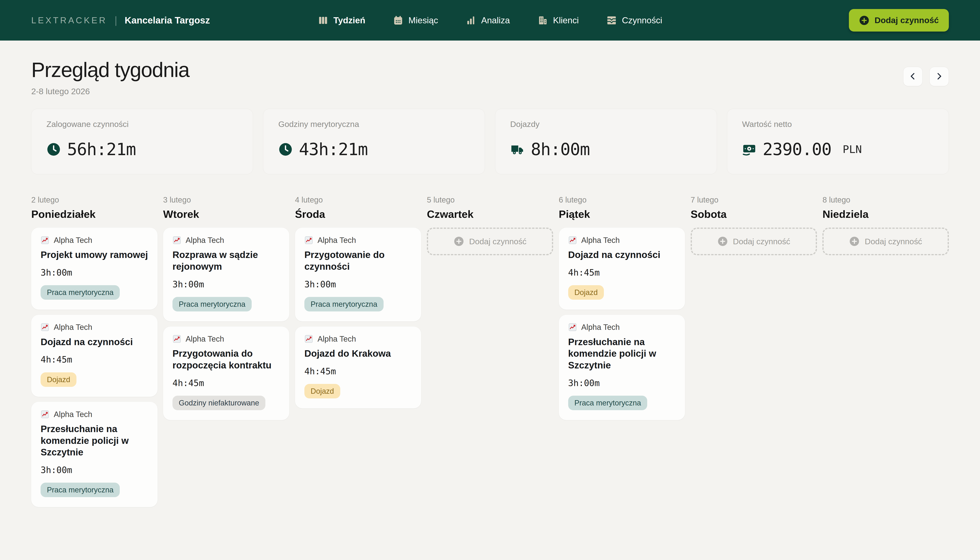 The height and width of the screenshot is (560, 980). I want to click on clock-icon, so click(54, 149).